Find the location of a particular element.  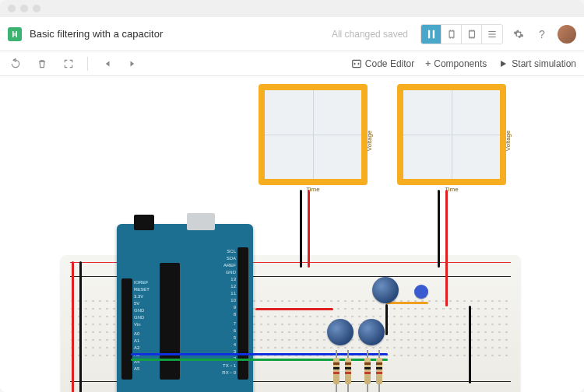

traffic-max is located at coordinates (37, 9).